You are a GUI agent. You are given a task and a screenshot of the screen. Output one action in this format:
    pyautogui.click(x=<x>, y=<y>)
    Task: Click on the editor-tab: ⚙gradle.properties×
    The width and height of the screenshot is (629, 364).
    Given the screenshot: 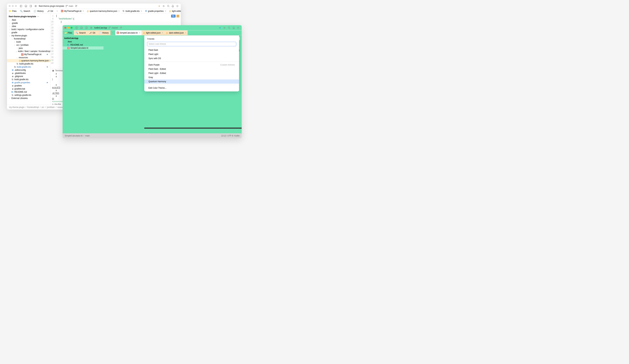 What is the action you would take?
    pyautogui.click(x=156, y=10)
    